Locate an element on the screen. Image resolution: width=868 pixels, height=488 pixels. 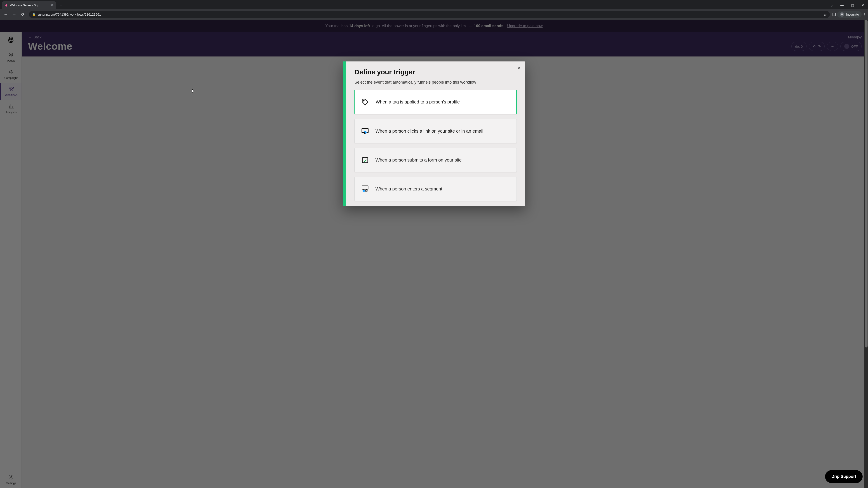
incognito-label: Incognito is located at coordinates (852, 14).